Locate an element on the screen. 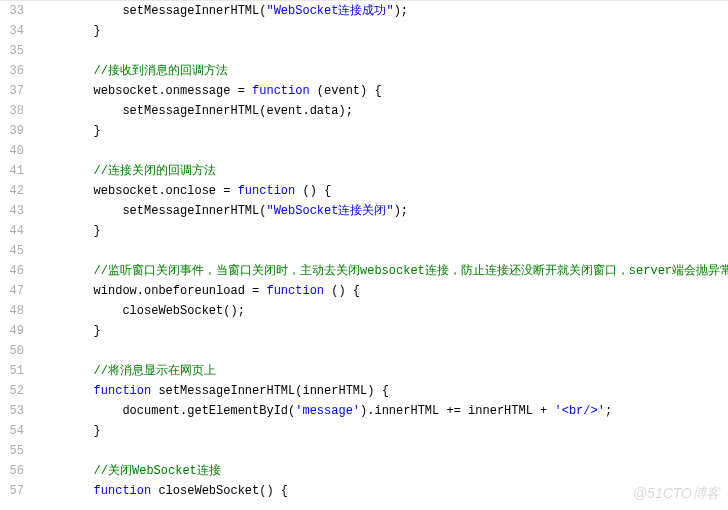 The image size is (728, 510). token-comment: //关闭WebSocket连接 is located at coordinates (158, 471).